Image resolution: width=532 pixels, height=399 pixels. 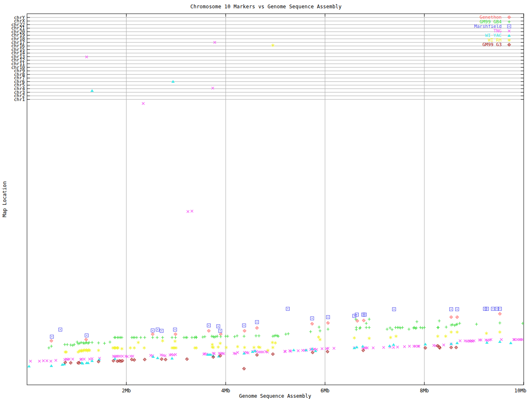 I want to click on legend-row-gm99_g3: GM99 G3, so click(x=493, y=45).